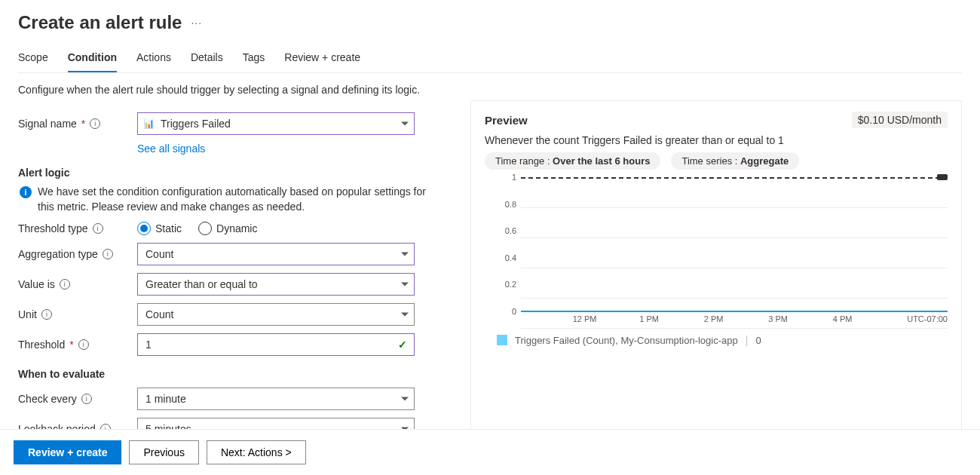  What do you see at coordinates (490, 59) in the screenshot?
I see `tab-bar: Scope Condition Actions Details Tags Rev…` at bounding box center [490, 59].